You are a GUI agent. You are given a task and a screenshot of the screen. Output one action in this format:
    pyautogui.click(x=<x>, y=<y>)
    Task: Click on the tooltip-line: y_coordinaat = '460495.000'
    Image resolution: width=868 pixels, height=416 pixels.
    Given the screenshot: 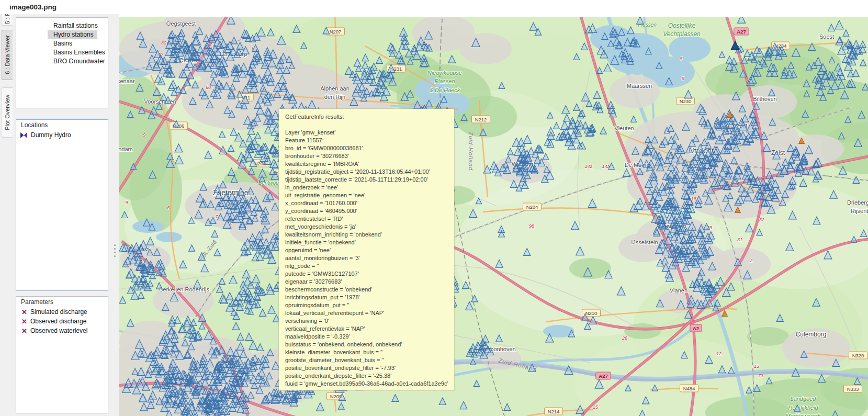 What is the action you would take?
    pyautogui.click(x=369, y=211)
    